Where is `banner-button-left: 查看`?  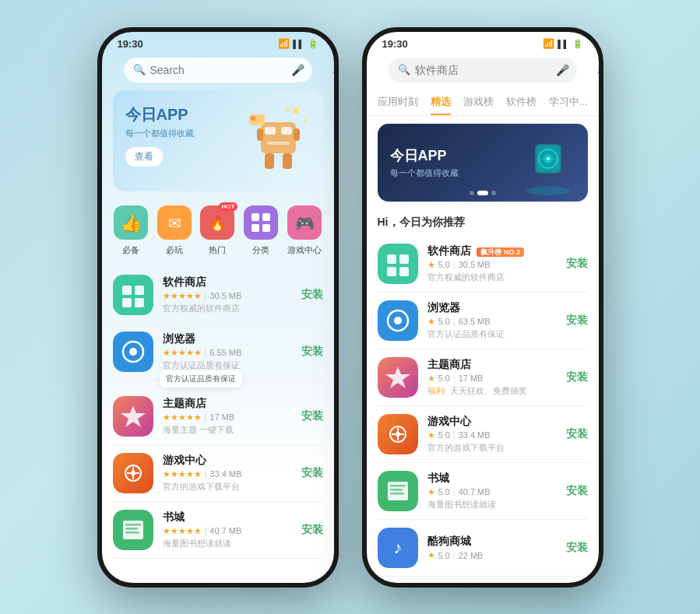 banner-button-left: 查看 is located at coordinates (144, 157).